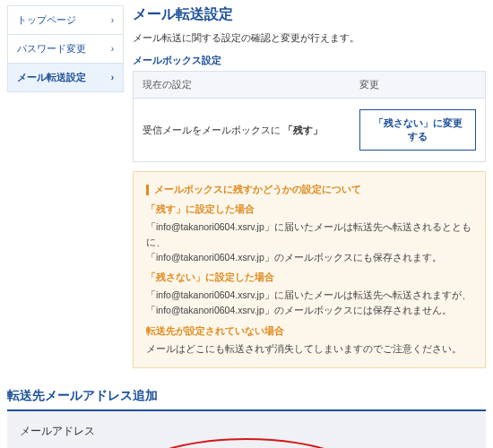 This screenshot has width=493, height=448. What do you see at coordinates (65, 21) in the screenshot?
I see `sidebar-item-top: トップページ ›` at bounding box center [65, 21].